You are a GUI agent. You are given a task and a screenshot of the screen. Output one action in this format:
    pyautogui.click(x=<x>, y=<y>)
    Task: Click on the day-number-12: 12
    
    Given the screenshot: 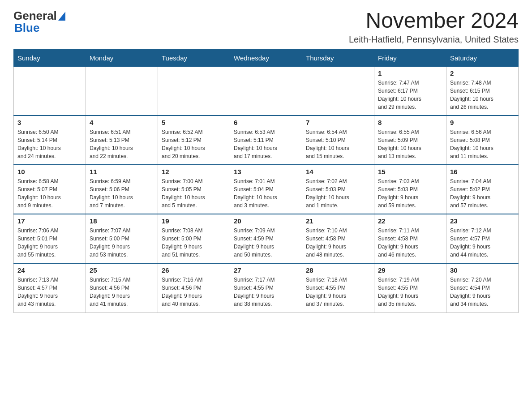 What is the action you would take?
    pyautogui.click(x=194, y=172)
    